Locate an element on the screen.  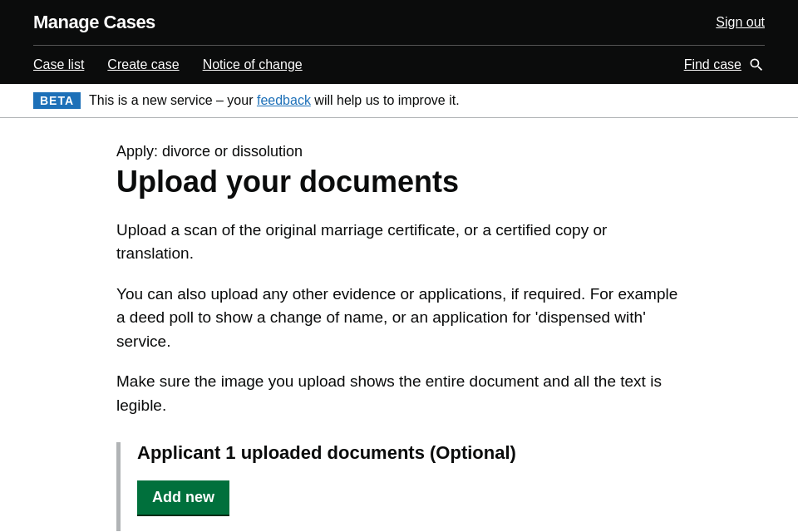
beta-tag: BETA is located at coordinates (57, 101).